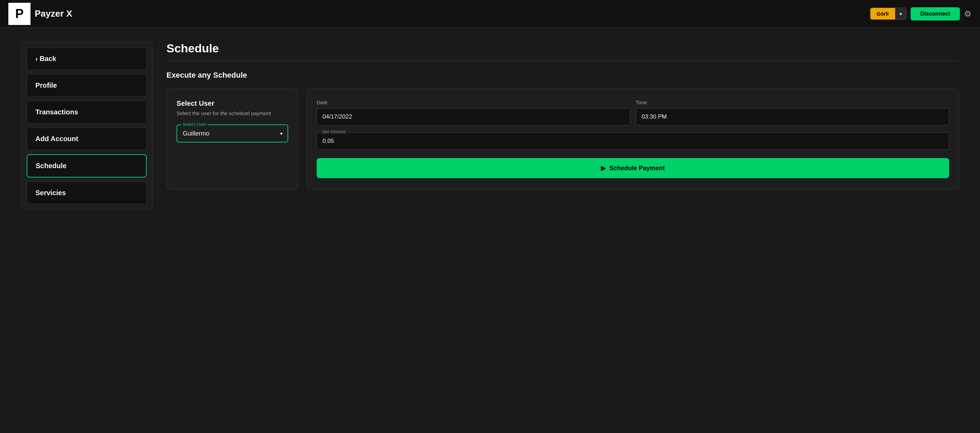 This screenshot has width=980, height=433. What do you see at coordinates (968, 14) in the screenshot?
I see `settings-icon: ⚙` at bounding box center [968, 14].